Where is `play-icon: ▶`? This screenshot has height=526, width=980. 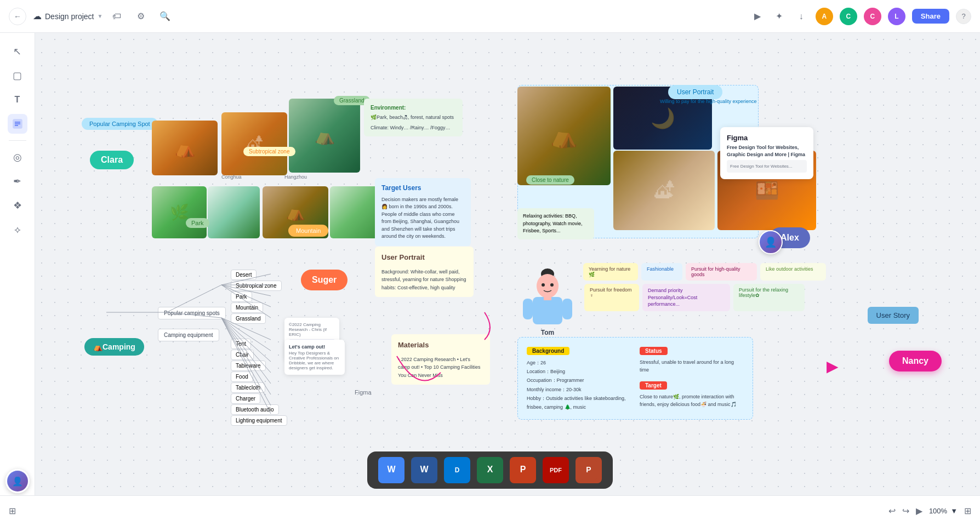
play-icon: ▶ is located at coordinates (757, 16).